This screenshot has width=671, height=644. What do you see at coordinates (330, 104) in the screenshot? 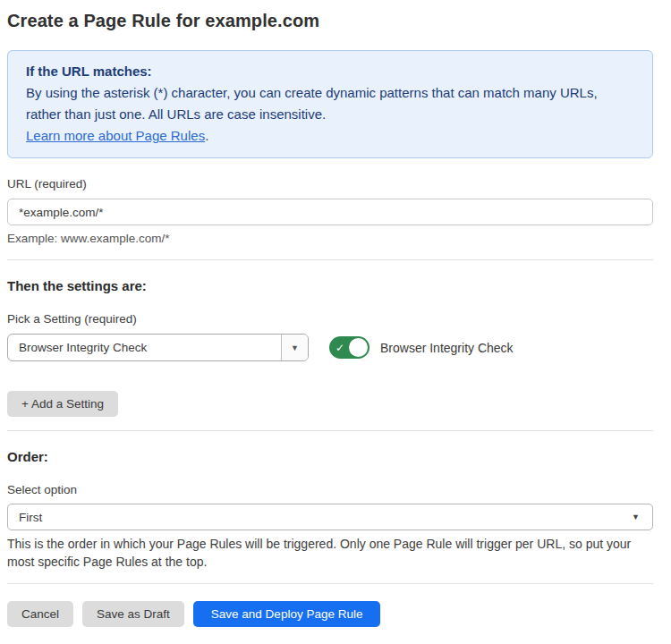
I see `info-box-body: By using the asterisk (*) character, you…` at bounding box center [330, 104].